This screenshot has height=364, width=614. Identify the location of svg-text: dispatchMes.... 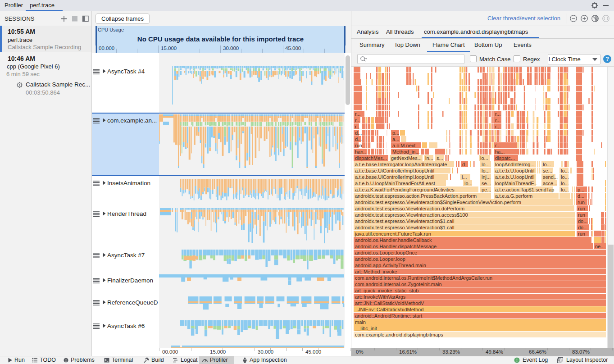
(371, 158).